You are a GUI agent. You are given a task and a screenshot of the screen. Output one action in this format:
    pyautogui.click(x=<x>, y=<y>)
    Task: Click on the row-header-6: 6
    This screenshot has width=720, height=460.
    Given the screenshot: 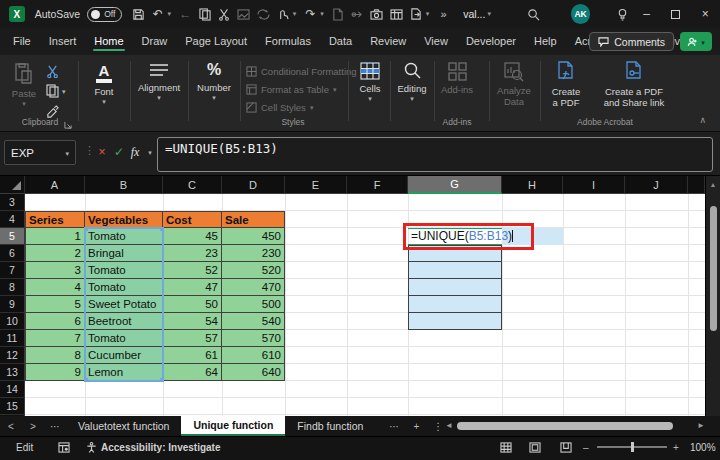 What is the action you would take?
    pyautogui.click(x=12, y=254)
    